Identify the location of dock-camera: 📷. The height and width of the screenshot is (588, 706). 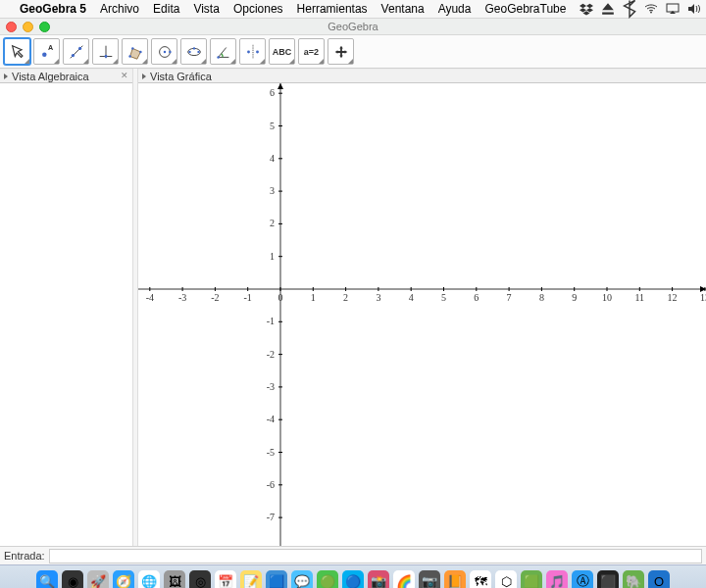
(429, 579).